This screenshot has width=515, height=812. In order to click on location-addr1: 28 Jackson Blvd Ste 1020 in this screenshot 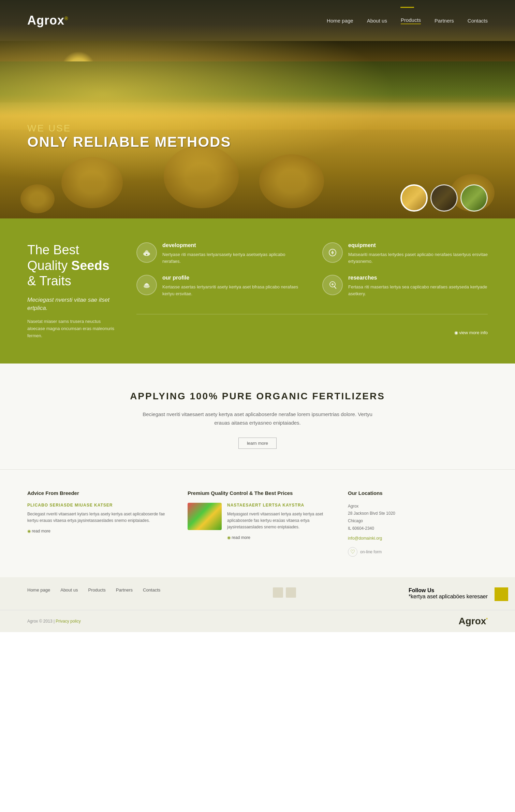, I will do `click(418, 514)`.